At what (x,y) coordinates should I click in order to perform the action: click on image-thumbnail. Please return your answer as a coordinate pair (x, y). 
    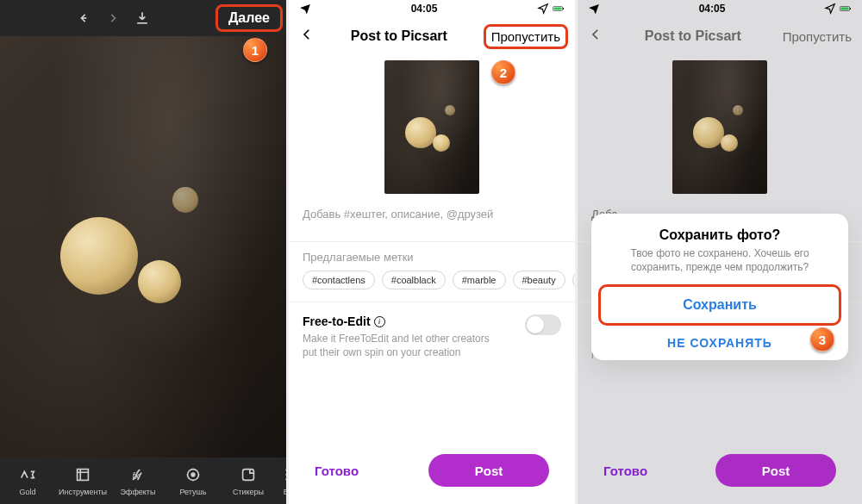
    Looking at the image, I should click on (432, 128).